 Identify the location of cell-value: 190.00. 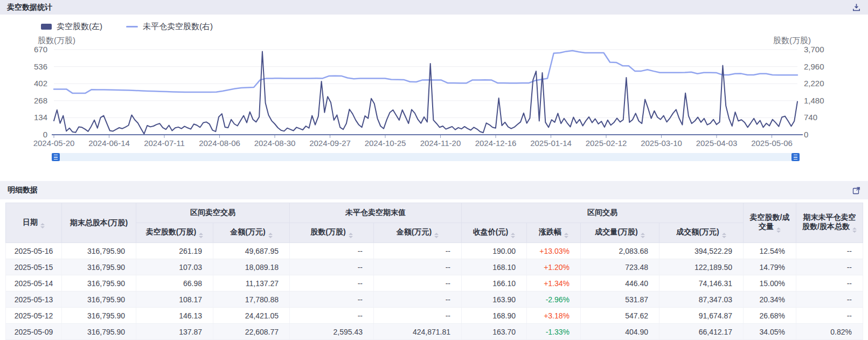
(495, 251).